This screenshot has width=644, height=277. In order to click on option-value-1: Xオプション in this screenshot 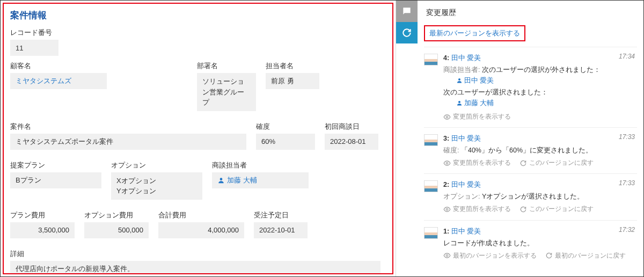, I will do `click(136, 181)`.